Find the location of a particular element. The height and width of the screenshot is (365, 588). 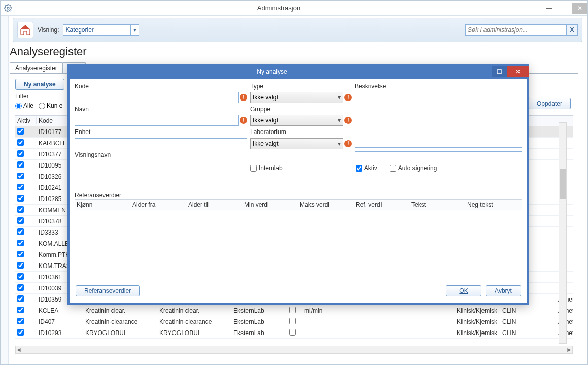

aktiv-checkbox: Aktiv is located at coordinates (366, 168).